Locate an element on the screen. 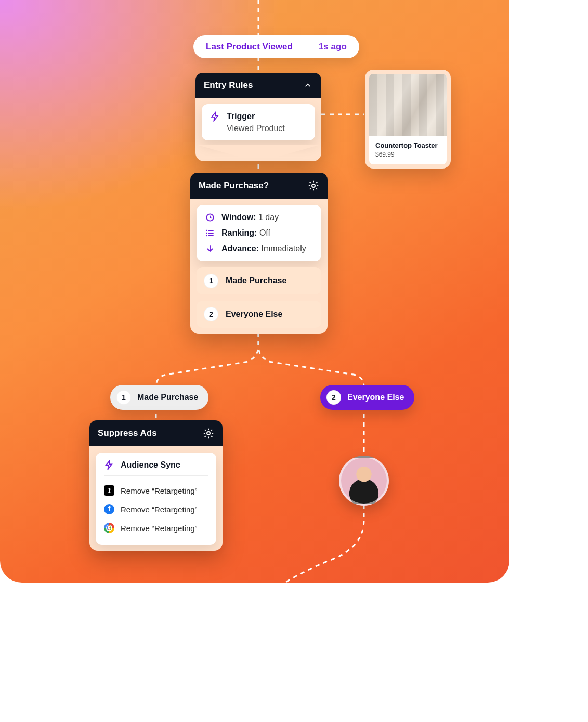 The image size is (588, 722). option-row: 2 Everyone Else is located at coordinates (259, 314).